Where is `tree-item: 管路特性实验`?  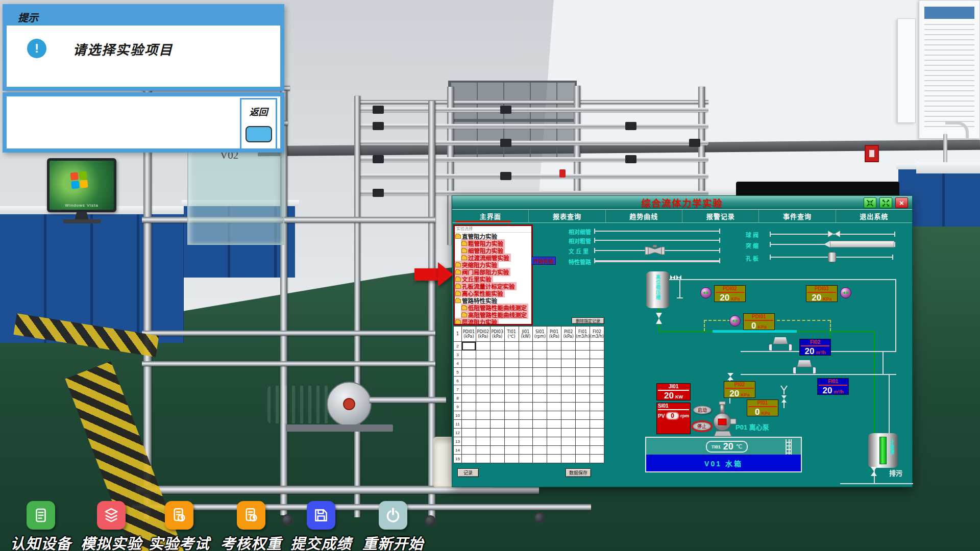 tree-item: 管路特性实验 is located at coordinates (493, 300).